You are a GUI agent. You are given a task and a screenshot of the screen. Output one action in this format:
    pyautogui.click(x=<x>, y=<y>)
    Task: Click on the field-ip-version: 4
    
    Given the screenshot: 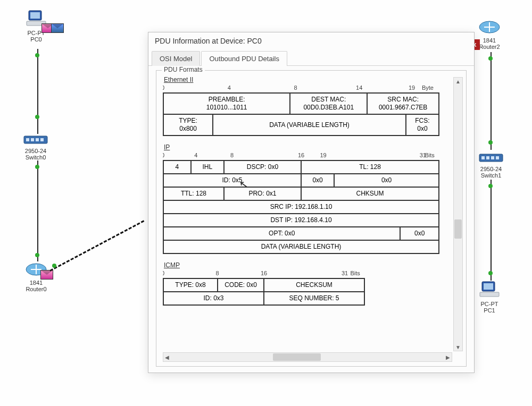 What is the action you would take?
    pyautogui.click(x=177, y=167)
    